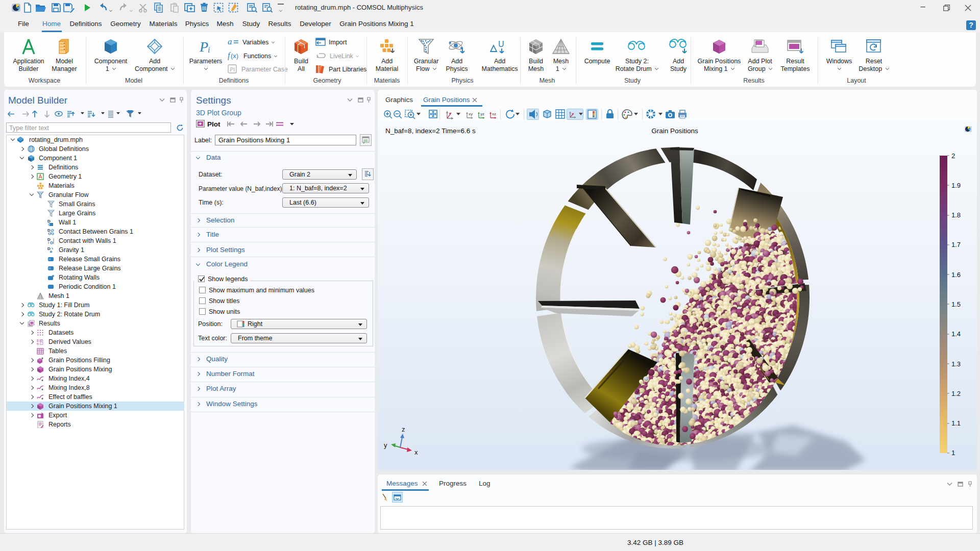 The width and height of the screenshot is (980, 551). I want to click on svg-text: 1.5, so click(956, 304).